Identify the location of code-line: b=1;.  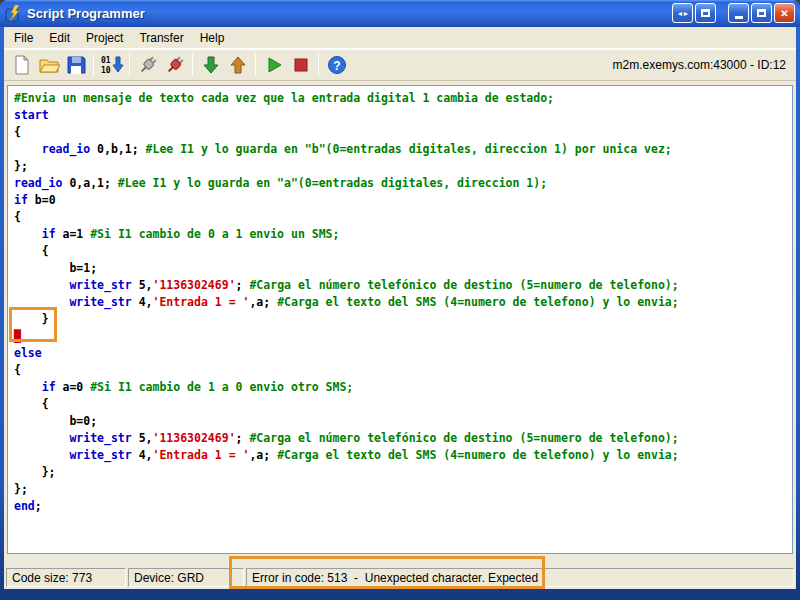
(400, 268).